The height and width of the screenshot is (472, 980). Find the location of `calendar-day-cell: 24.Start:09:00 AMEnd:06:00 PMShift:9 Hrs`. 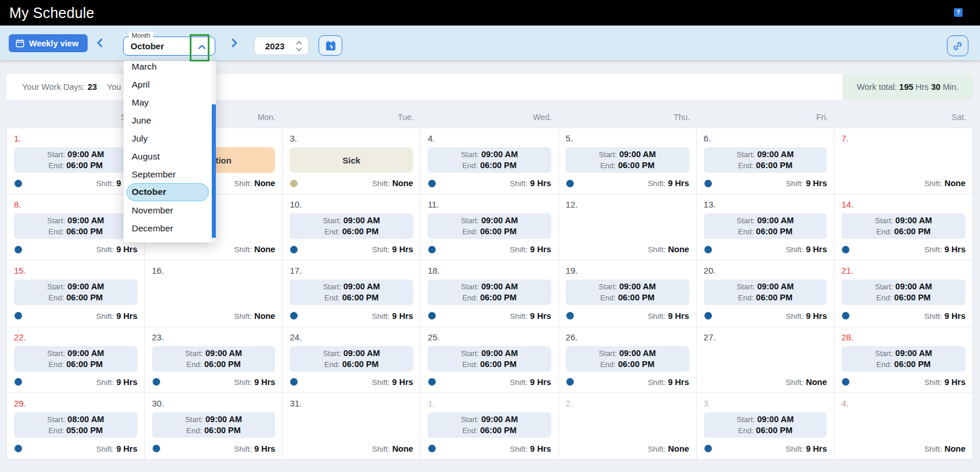

calendar-day-cell: 24.Start:09:00 AMEnd:06:00 PMShift:9 Hrs is located at coordinates (352, 360).